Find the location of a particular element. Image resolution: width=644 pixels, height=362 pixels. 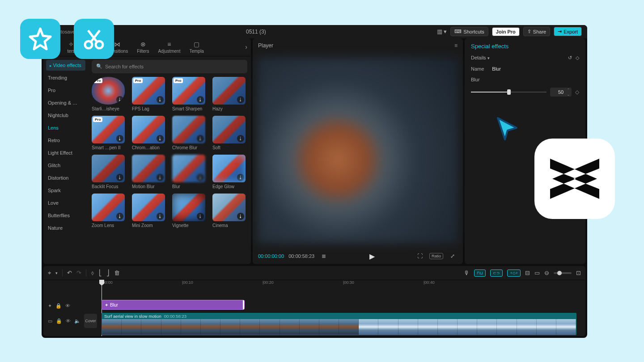

split-icon: ⎀ is located at coordinates (93, 273).